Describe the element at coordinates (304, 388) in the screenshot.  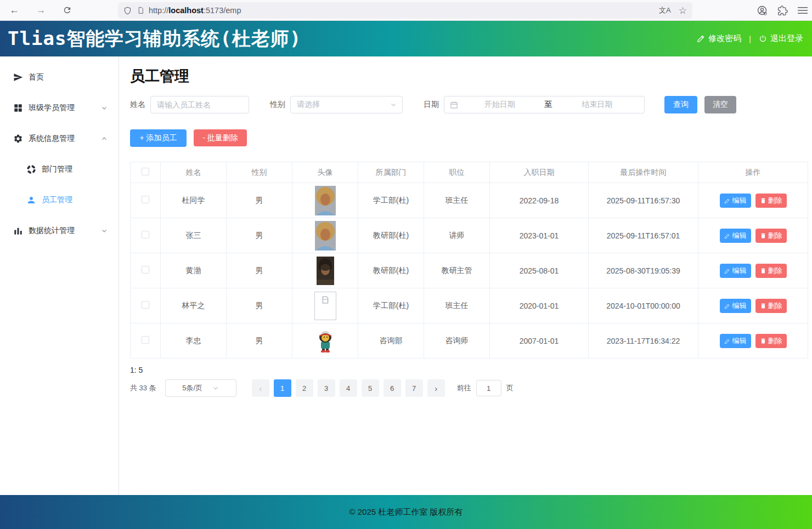
I see `page-button: 2` at that location.